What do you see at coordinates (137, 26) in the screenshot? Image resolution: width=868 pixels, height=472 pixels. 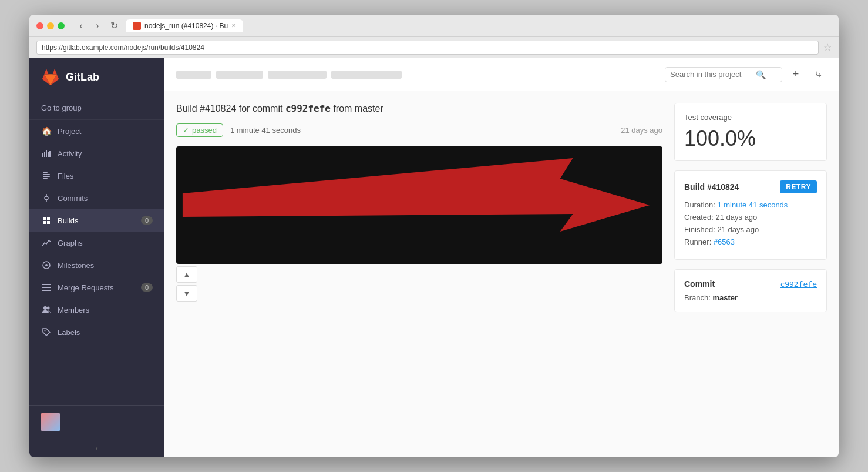 I see `tab-favicon` at bounding box center [137, 26].